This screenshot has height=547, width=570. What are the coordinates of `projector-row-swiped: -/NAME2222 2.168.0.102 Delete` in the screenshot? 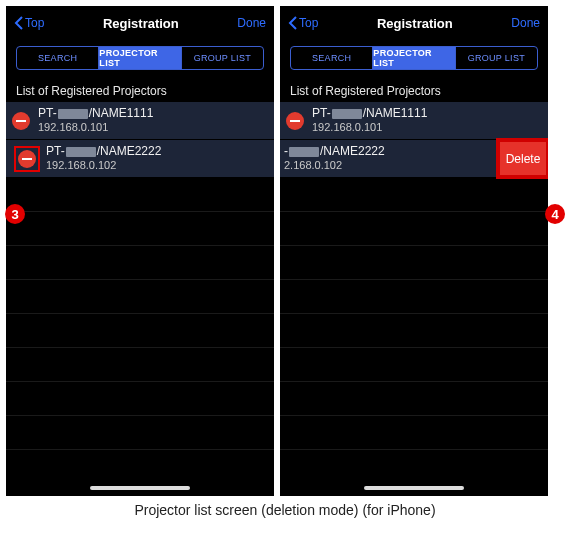 It's located at (414, 159).